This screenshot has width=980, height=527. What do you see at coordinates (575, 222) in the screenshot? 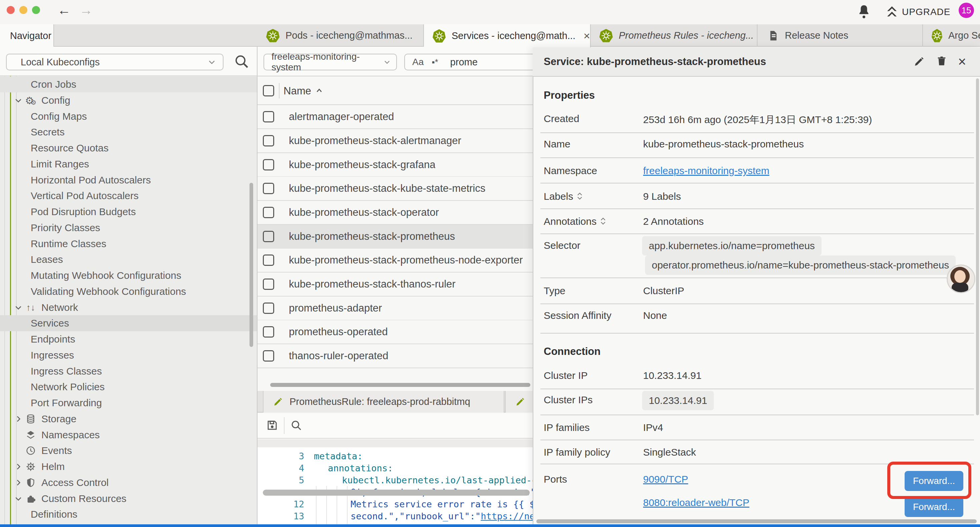
I see `annotations-label: Annotations` at bounding box center [575, 222].